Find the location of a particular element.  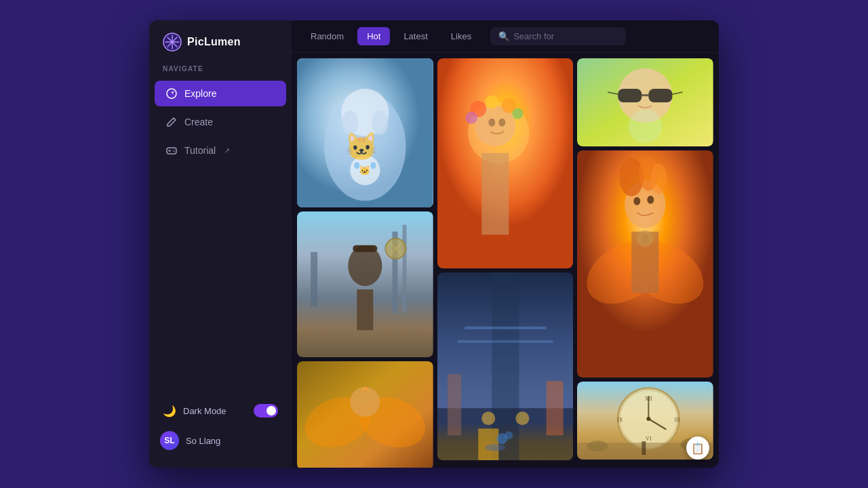

compass-icon is located at coordinates (172, 94).